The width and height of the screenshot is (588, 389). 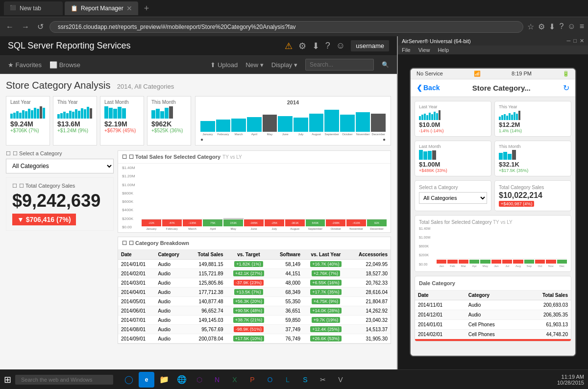 What do you see at coordinates (254, 134) in the screenshot?
I see `month-label: April` at bounding box center [254, 134].